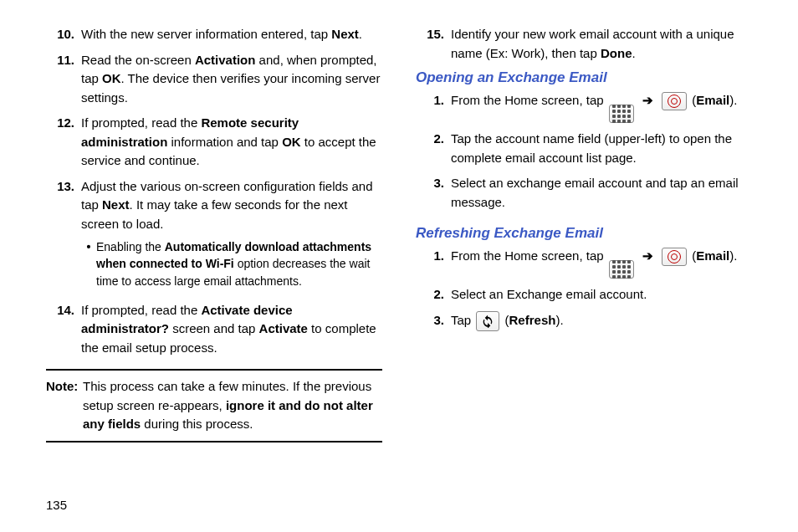  Describe the element at coordinates (595, 192) in the screenshot. I see `text: Select an exchange email account and tap…` at that location.